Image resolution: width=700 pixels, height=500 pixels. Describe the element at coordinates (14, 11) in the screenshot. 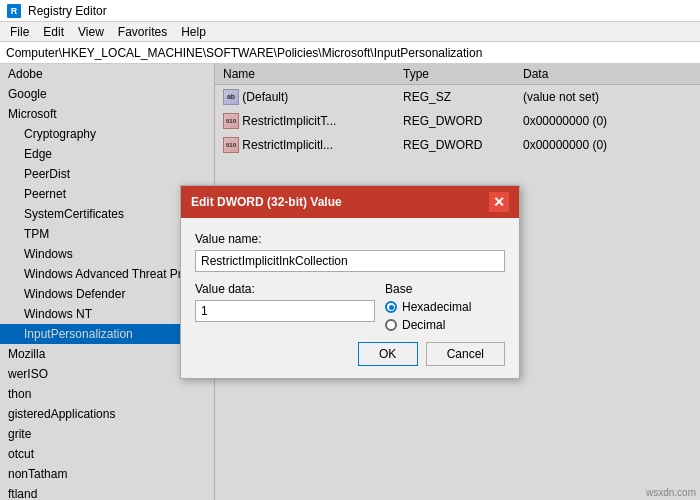

I see `svg-text: R` at that location.